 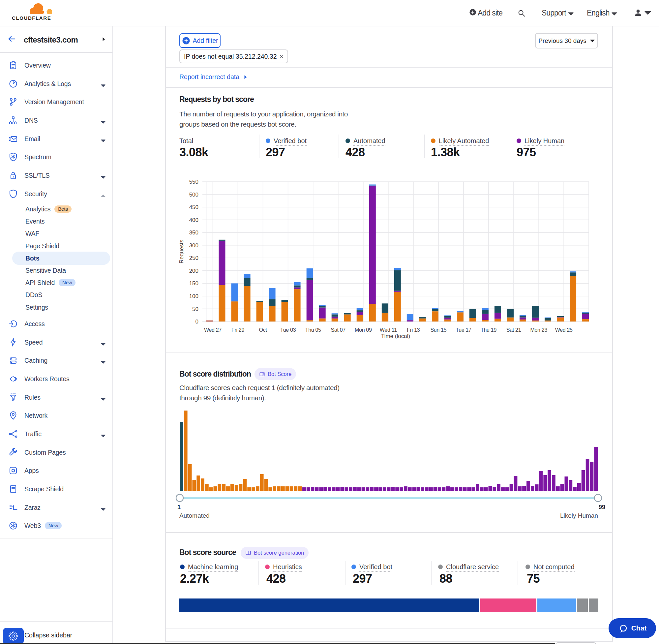 I want to click on svg-text: 50, so click(x=195, y=309).